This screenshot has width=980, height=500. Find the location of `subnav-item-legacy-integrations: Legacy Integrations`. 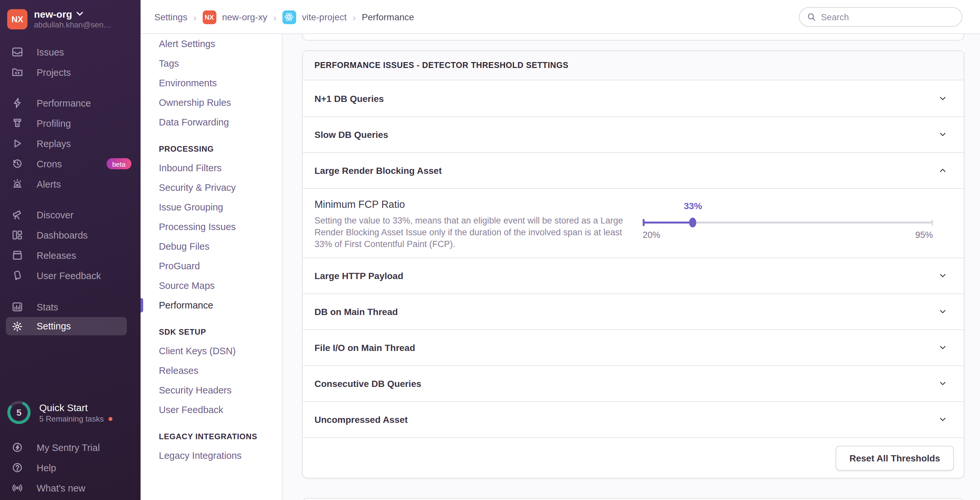

subnav-item-legacy-integrations: Legacy Integrations is located at coordinates (211, 456).